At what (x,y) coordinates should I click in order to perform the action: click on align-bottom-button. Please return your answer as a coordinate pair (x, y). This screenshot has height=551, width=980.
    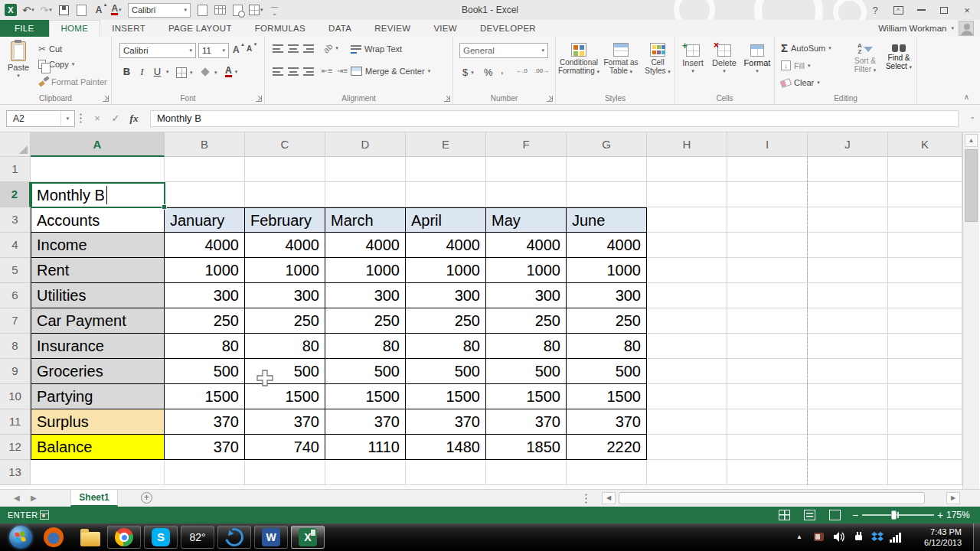
    Looking at the image, I should click on (309, 49).